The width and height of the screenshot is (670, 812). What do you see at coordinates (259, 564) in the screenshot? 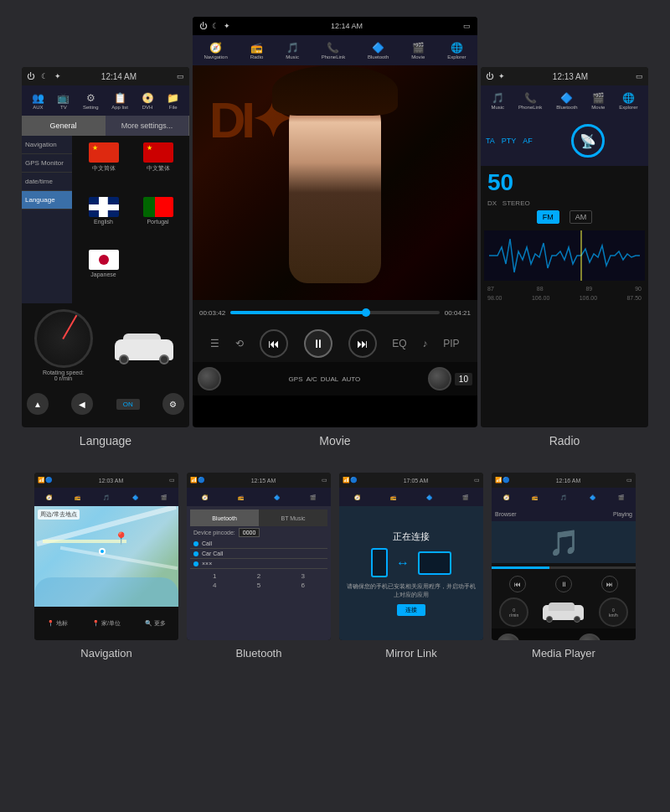
I see `bt-item-other: ×××` at bounding box center [259, 564].